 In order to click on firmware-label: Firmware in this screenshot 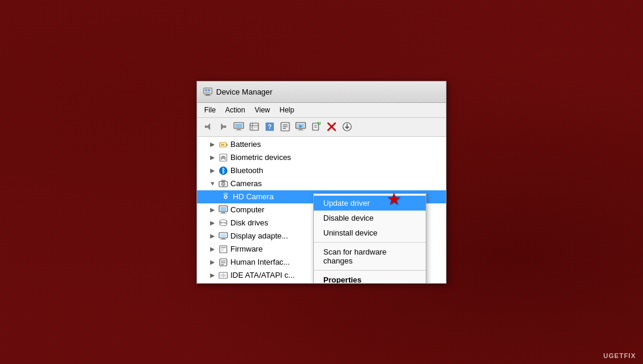, I will do `click(246, 249)`.